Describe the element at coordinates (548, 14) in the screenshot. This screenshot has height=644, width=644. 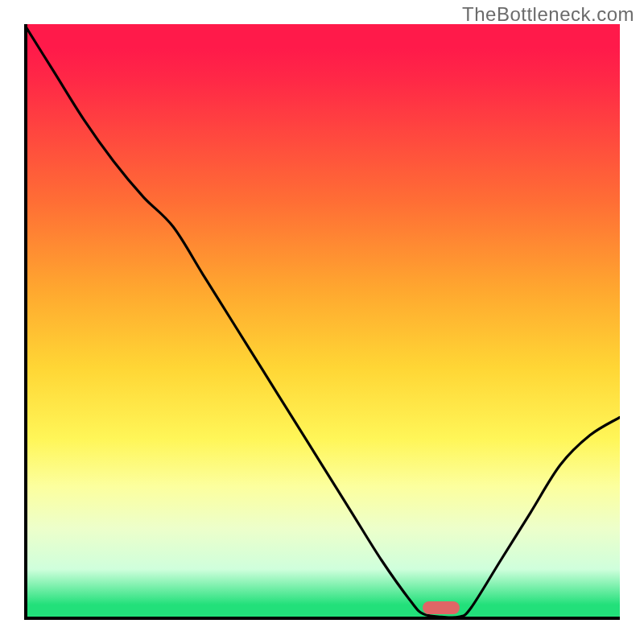
I see `watermark-text: TheBottleneck.com` at that location.